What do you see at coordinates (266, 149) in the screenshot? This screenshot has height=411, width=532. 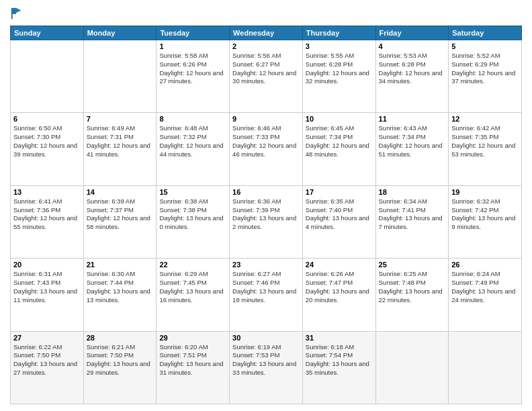 I see `calendar-day-cell: 9Sunrise: 6:46 AM Sunset: 7:33 PM Daylig…` at bounding box center [266, 149].